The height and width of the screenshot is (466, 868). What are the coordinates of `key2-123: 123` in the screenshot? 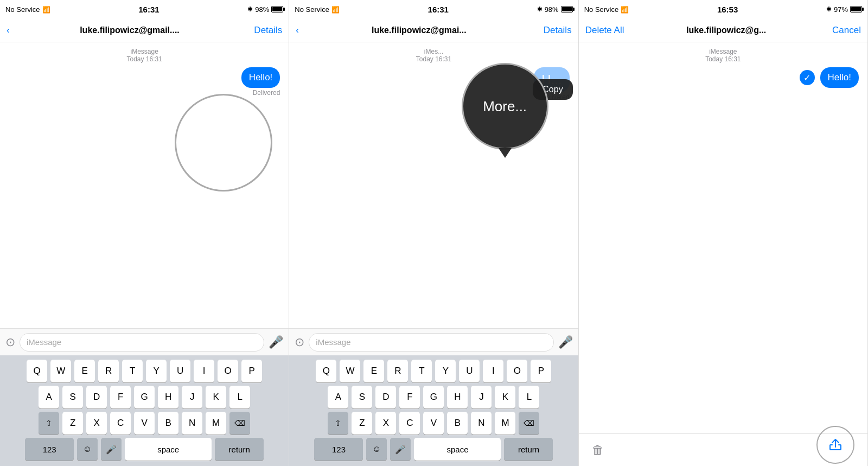 It's located at (339, 449).